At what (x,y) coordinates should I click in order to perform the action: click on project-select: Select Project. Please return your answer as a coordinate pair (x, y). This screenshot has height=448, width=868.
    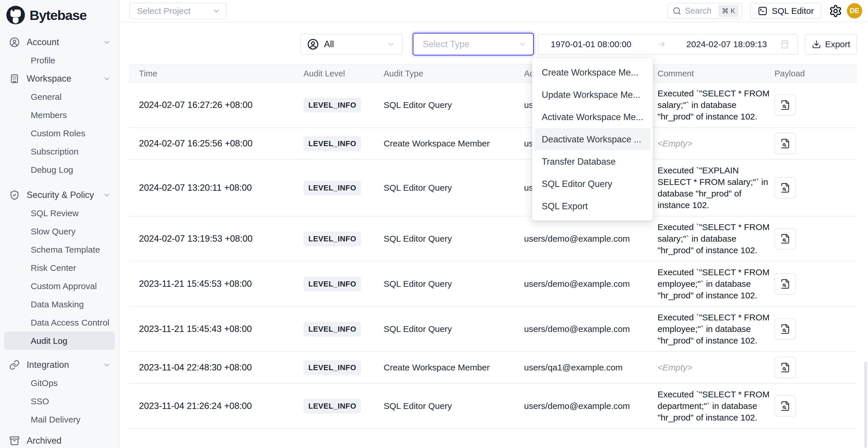
    Looking at the image, I should click on (178, 11).